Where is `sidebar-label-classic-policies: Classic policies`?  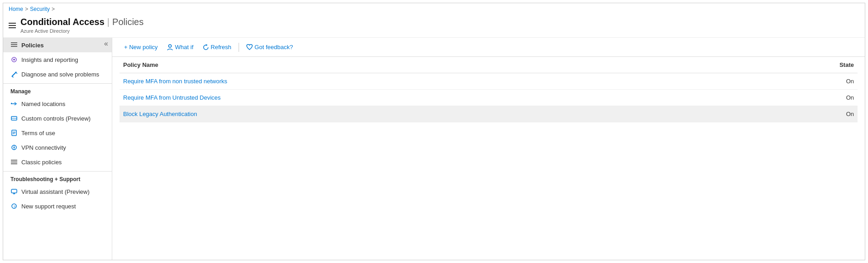 sidebar-label-classic-policies: Classic policies is located at coordinates (42, 162).